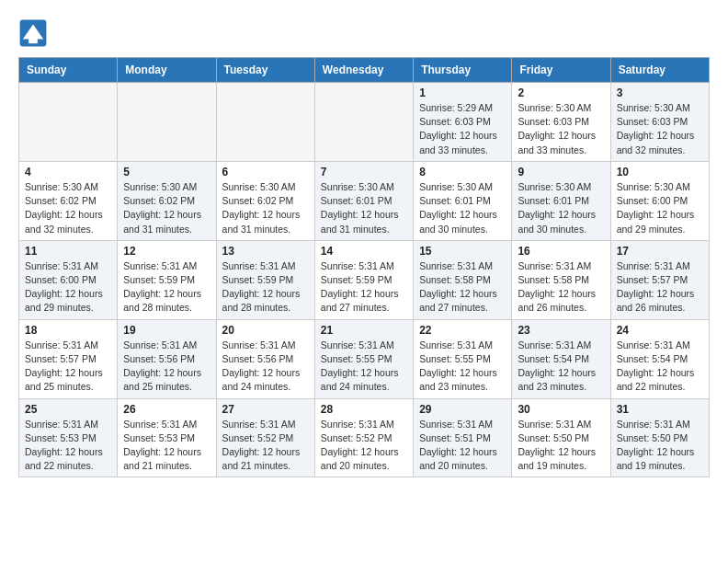  What do you see at coordinates (561, 280) in the screenshot?
I see `calendar-cell: 16Sunrise: 5:31 AM Sunset: 5:58 PM Dayli…` at bounding box center [561, 280].